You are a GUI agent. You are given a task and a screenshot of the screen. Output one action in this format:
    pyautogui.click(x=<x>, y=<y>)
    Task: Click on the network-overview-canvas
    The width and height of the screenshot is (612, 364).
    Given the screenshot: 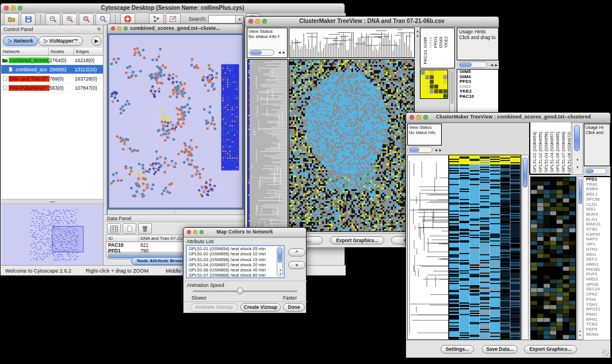 What is the action you would take?
    pyautogui.click(x=52, y=235)
    